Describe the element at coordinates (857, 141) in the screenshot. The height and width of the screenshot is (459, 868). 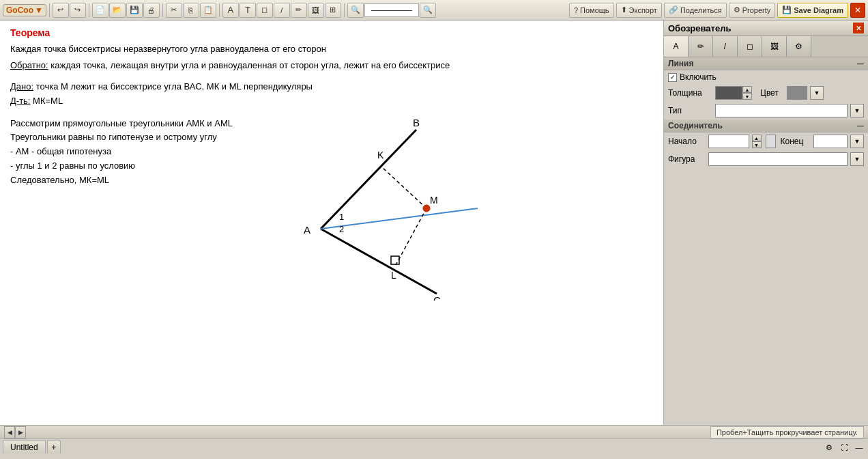
I see `end-dropdown-button: ▼` at that location.